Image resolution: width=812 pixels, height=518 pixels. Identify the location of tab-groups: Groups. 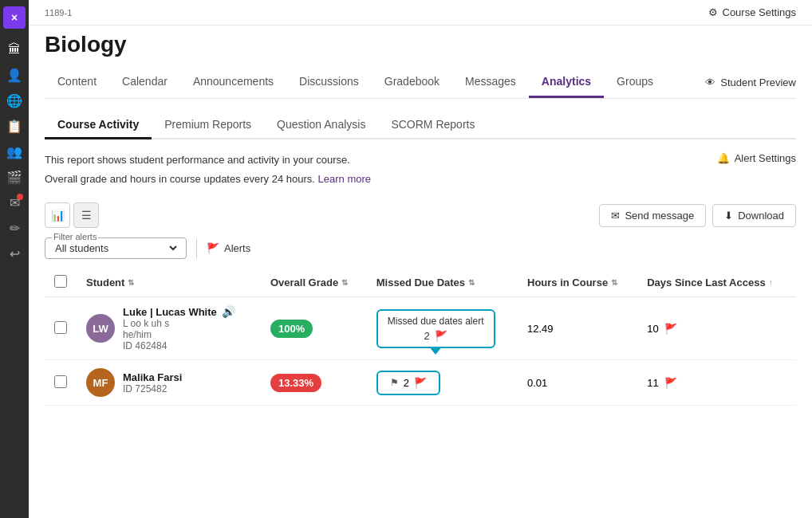
(635, 83).